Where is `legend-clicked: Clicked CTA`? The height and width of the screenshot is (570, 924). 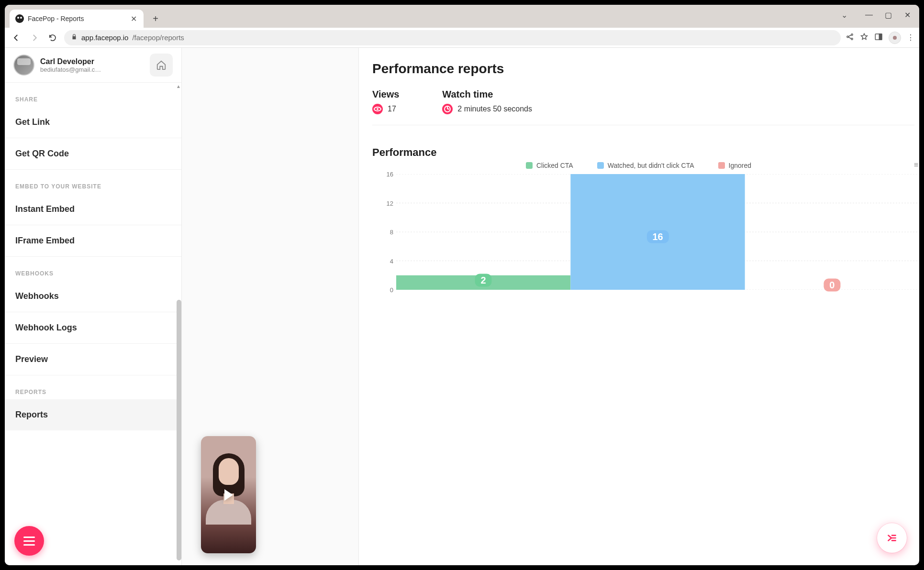
legend-clicked: Clicked CTA is located at coordinates (549, 165).